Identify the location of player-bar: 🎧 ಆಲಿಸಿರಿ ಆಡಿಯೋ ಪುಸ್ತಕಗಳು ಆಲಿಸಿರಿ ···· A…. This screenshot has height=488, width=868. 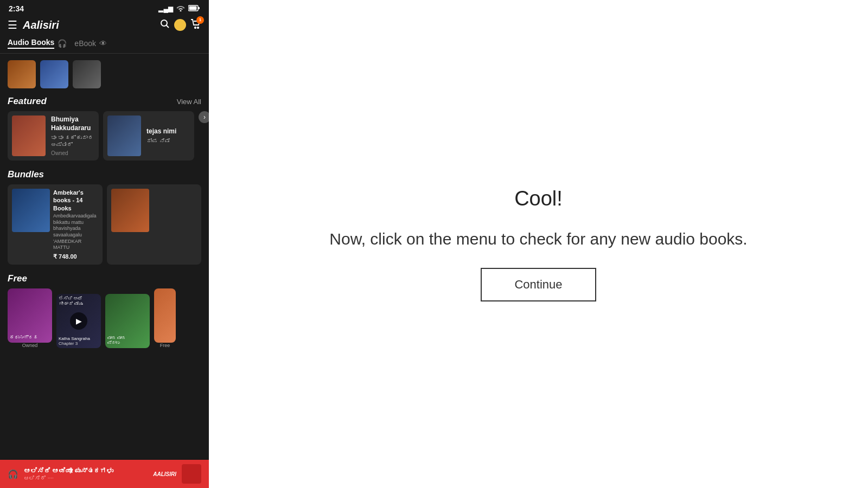
(104, 474).